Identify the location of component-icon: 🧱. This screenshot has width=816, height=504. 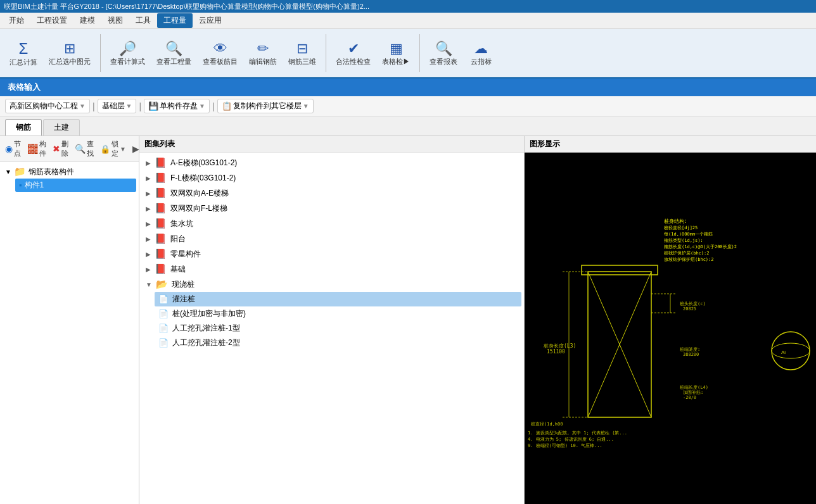
(33, 149).